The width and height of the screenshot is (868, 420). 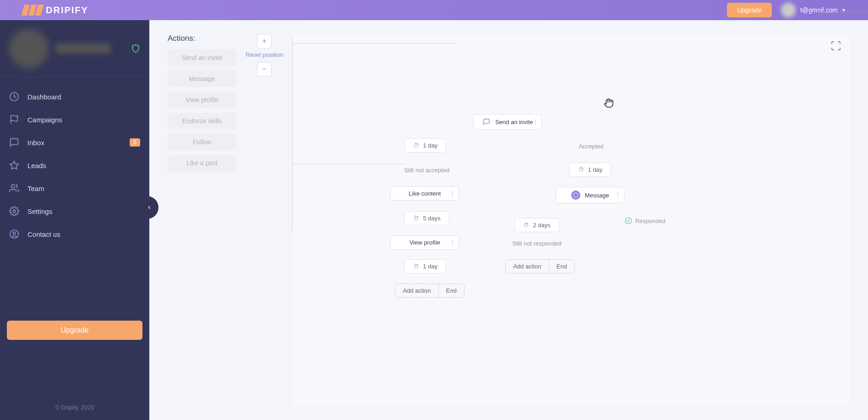 What do you see at coordinates (44, 97) in the screenshot?
I see `sidebar-item-label: Dashboard` at bounding box center [44, 97].